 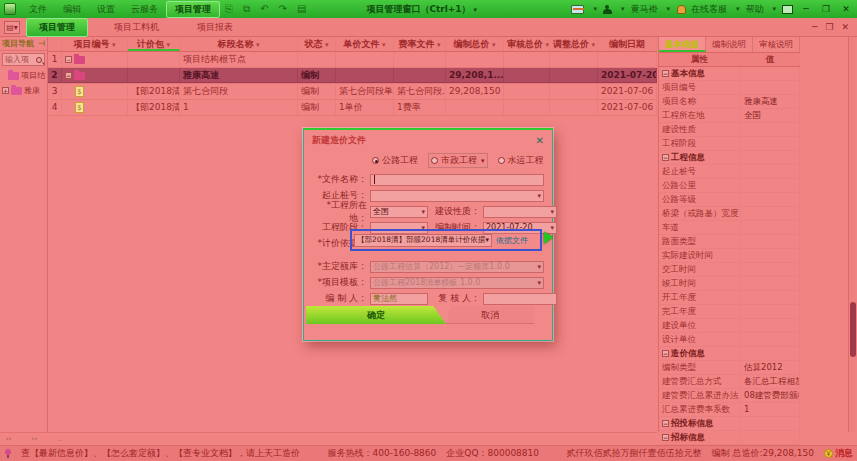 I want to click on property-row: 完工年度, so click(x=730, y=312).